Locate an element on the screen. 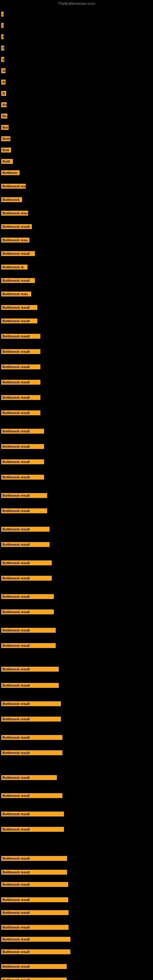  bottleneck-label: Bottleneck res is located at coordinates (14, 186).